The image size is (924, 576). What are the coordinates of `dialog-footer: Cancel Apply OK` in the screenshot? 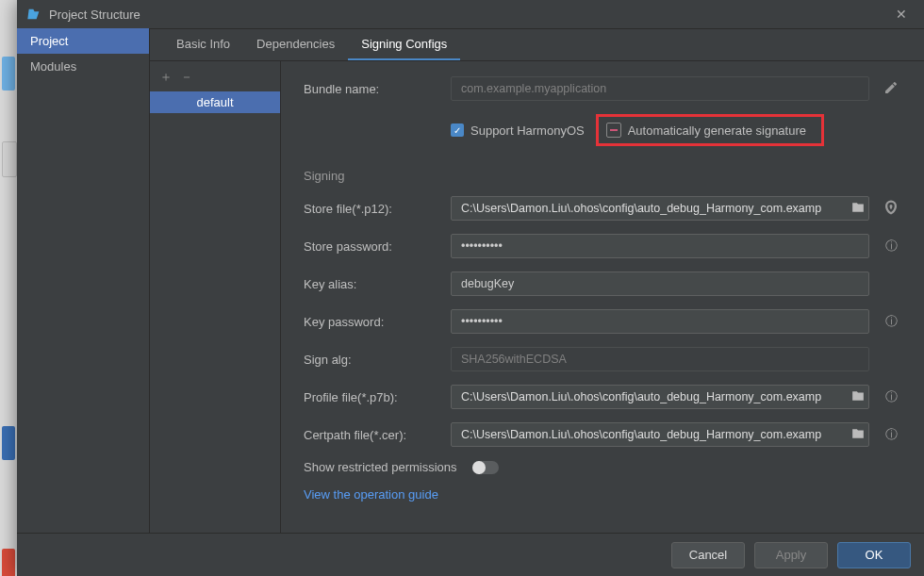 It's located at (470, 554).